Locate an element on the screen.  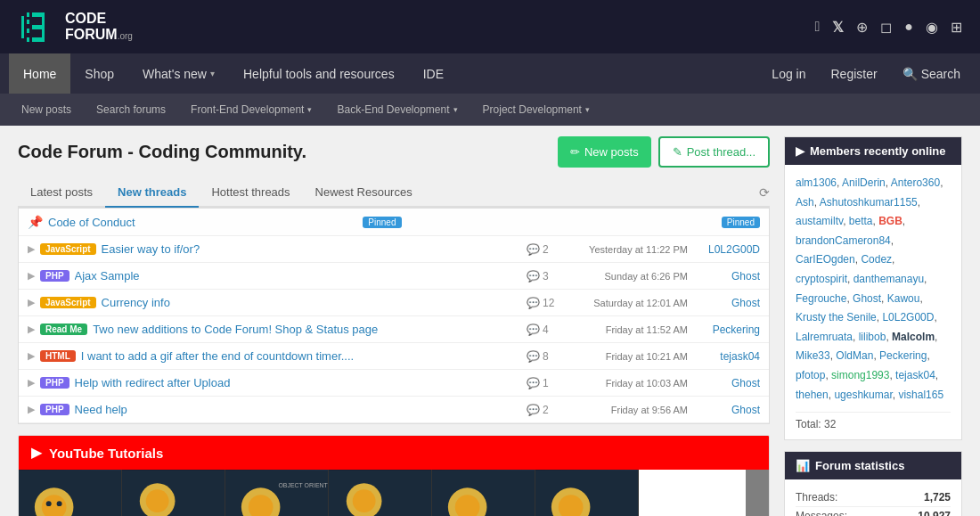
discord-icon: ⊕ is located at coordinates (862, 27).